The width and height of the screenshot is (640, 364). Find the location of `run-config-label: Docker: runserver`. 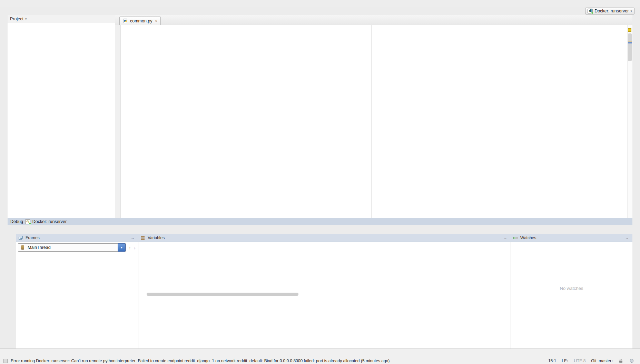

run-config-label: Docker: runserver is located at coordinates (611, 11).